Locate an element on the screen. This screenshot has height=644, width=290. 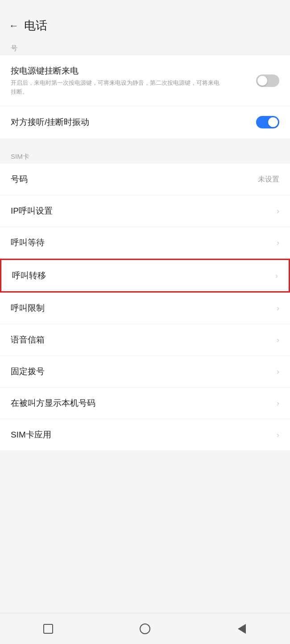
caller-id-right: › is located at coordinates (278, 403).